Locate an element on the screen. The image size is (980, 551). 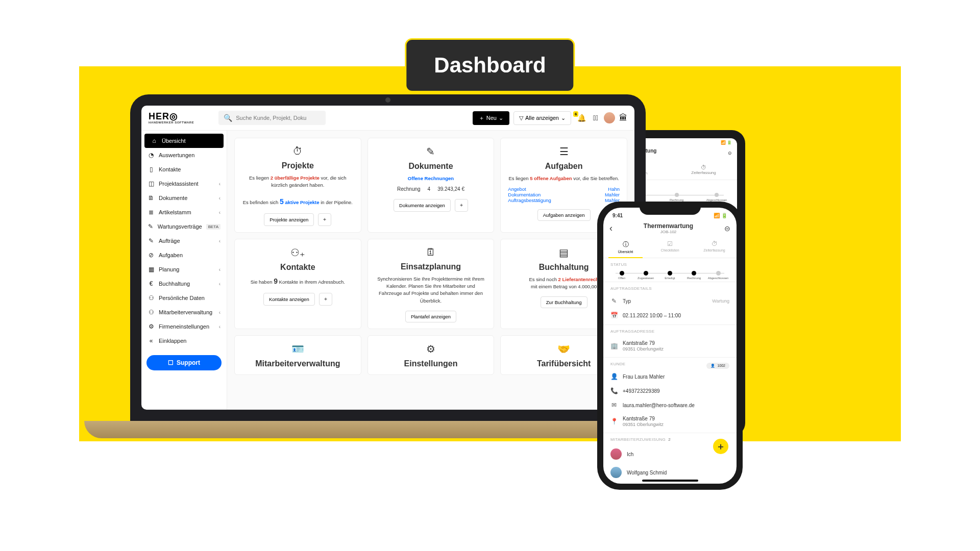
sidebar: ⌂Übersicht ◔Auswertungen ▯Kontakte ◫Proj… is located at coordinates (184, 270).